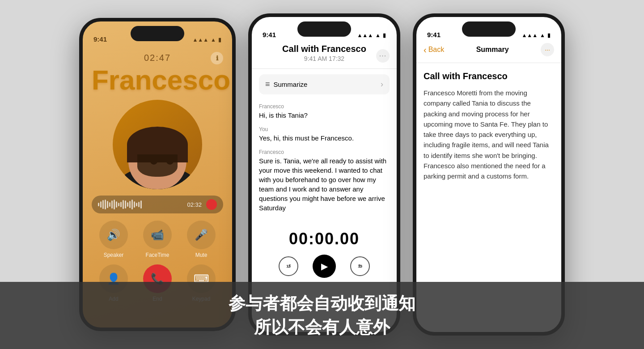 This screenshot has width=644, height=349. What do you see at coordinates (324, 112) in the screenshot?
I see `transcript-entry-0: Francesco Hi, is this Tania?` at bounding box center [324, 112].